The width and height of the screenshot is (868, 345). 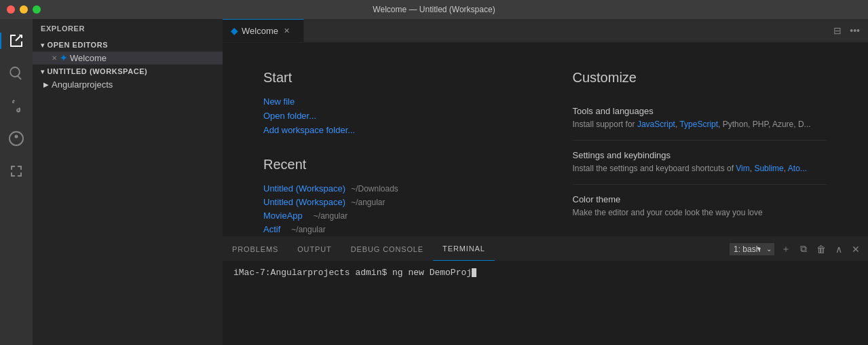 What do you see at coordinates (88, 58) in the screenshot?
I see `open-editor-welcome-label: Welcome` at bounding box center [88, 58].